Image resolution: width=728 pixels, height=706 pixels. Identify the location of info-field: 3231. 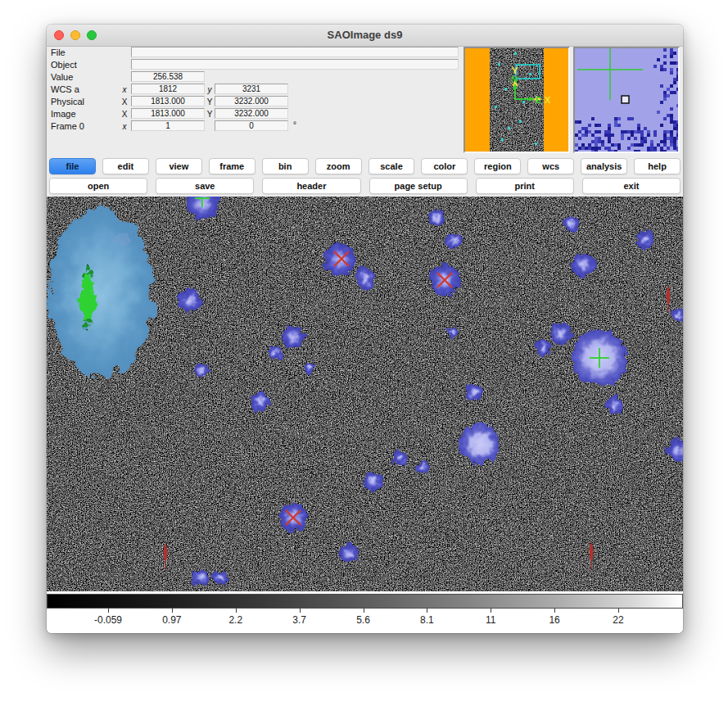
(251, 88).